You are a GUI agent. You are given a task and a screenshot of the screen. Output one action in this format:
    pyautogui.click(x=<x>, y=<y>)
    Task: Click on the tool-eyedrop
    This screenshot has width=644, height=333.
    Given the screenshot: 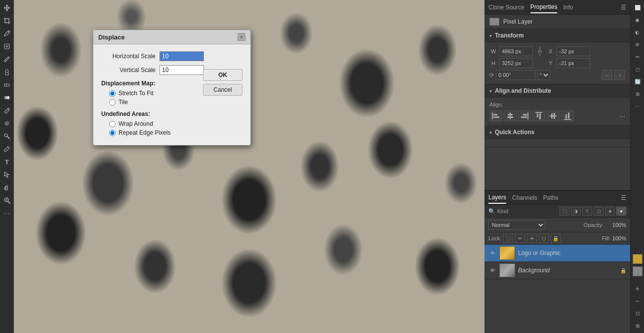 What is the action you would take?
    pyautogui.click(x=7, y=34)
    